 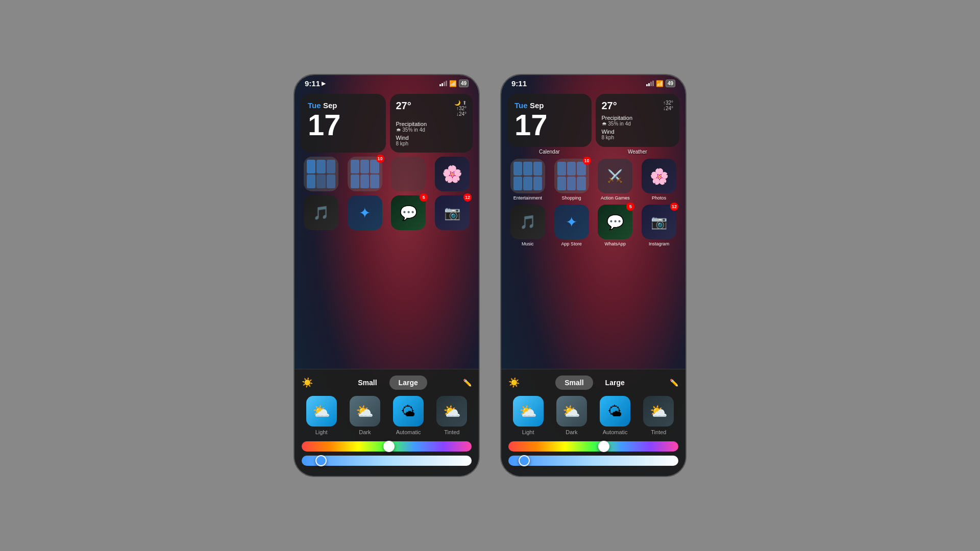 I want to click on main-right: Tue Sep 17 Calendar 27° ↑32°, so click(x=593, y=230).